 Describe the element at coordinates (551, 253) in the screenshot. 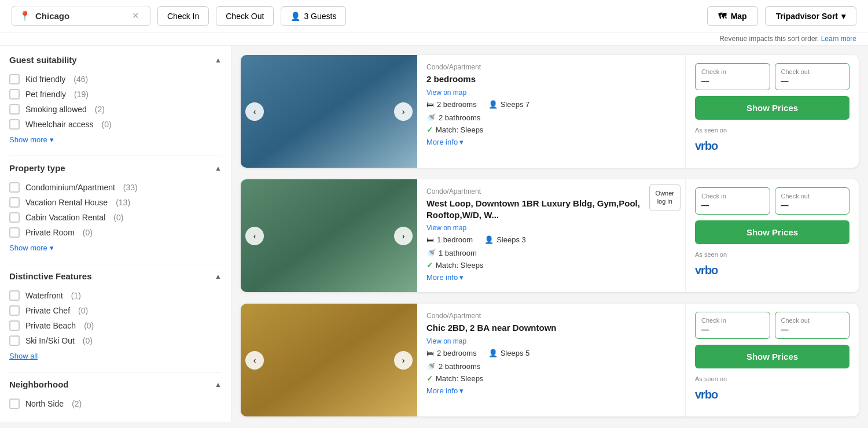

I see `bathrooms-meta-2: 🚿 1 bathroom` at that location.